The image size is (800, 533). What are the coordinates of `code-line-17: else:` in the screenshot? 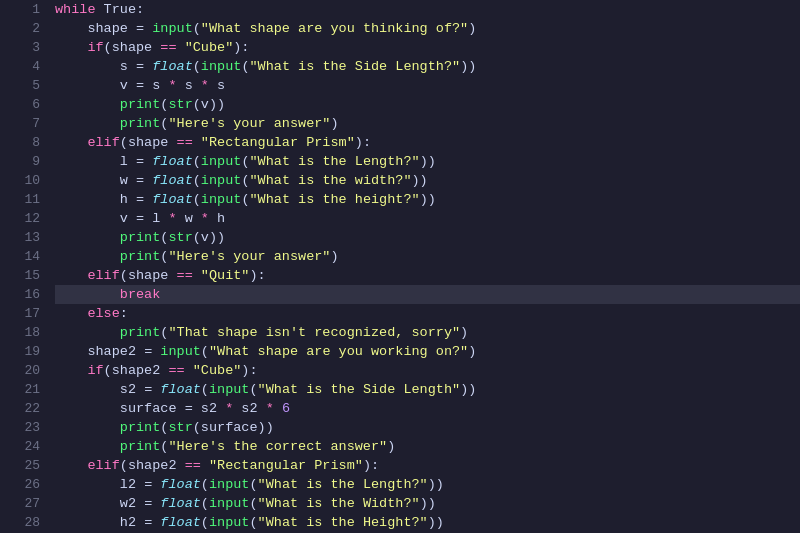 It's located at (428, 314).